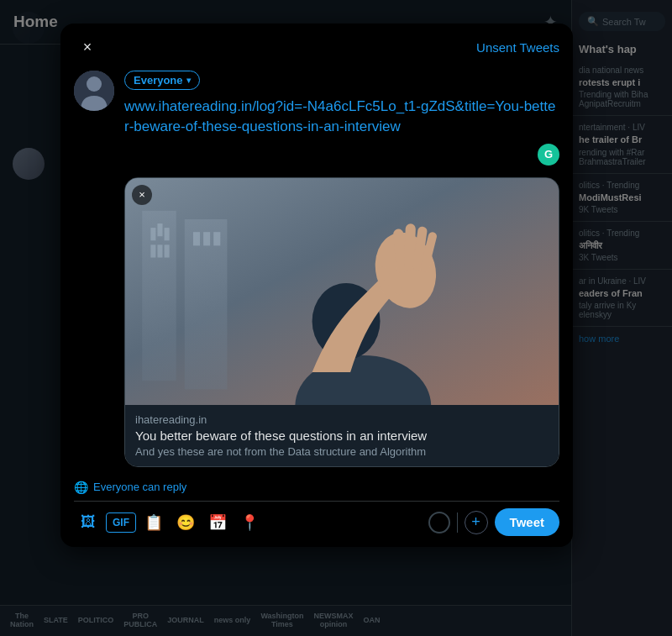 The width and height of the screenshot is (672, 636). What do you see at coordinates (342, 420) in the screenshot?
I see `link-domain: ihatereading.in` at bounding box center [342, 420].